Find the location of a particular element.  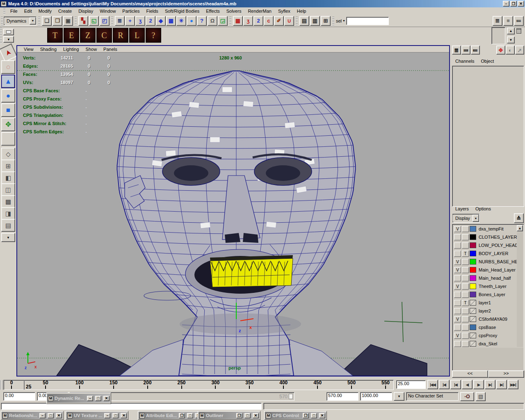

menu-item: Modify is located at coordinates (45, 11).